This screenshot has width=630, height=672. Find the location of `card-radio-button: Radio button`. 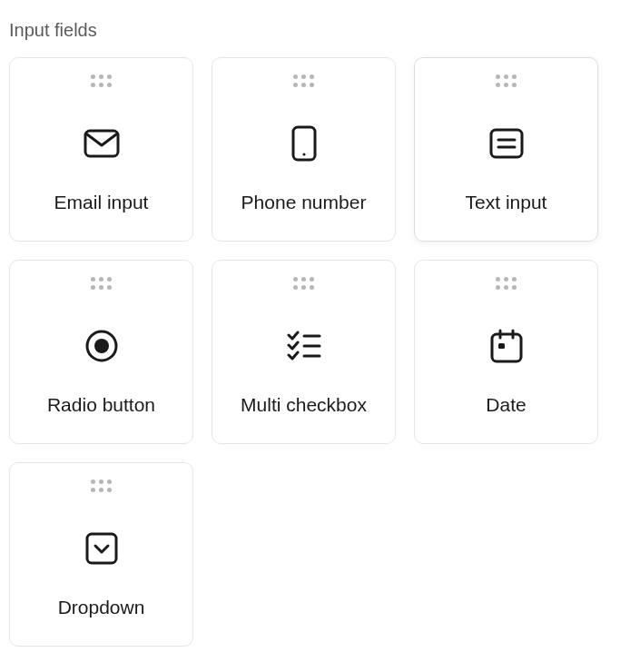

card-radio-button: Radio button is located at coordinates (102, 352).